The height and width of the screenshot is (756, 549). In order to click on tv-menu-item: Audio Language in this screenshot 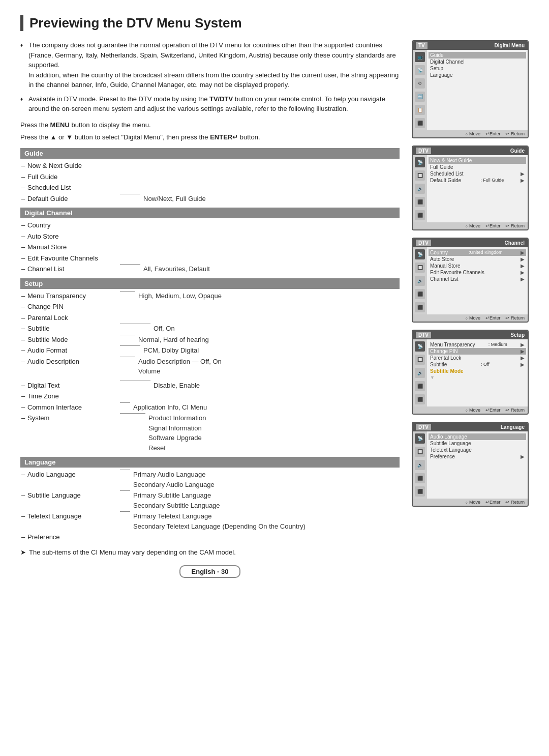, I will do `click(477, 437)`.